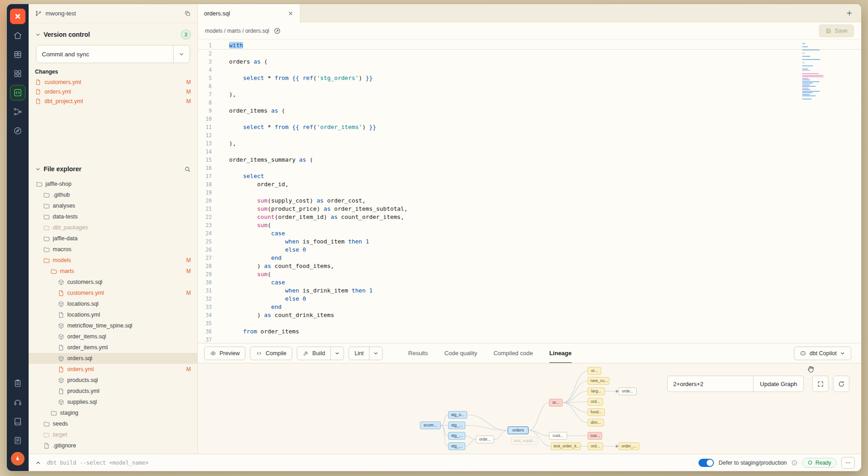 The height and width of the screenshot is (476, 868). I want to click on more-options-button, so click(848, 463).